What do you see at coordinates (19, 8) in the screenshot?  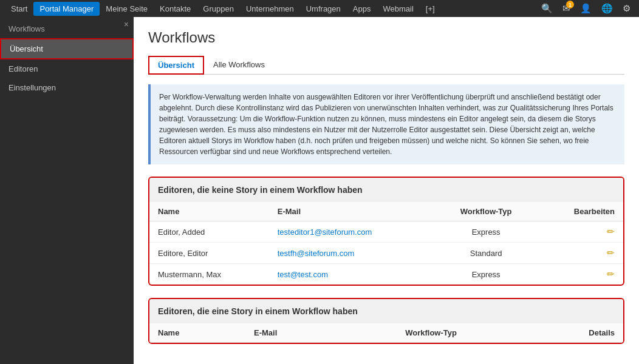 I see `nav-item-start: Start` at bounding box center [19, 8].